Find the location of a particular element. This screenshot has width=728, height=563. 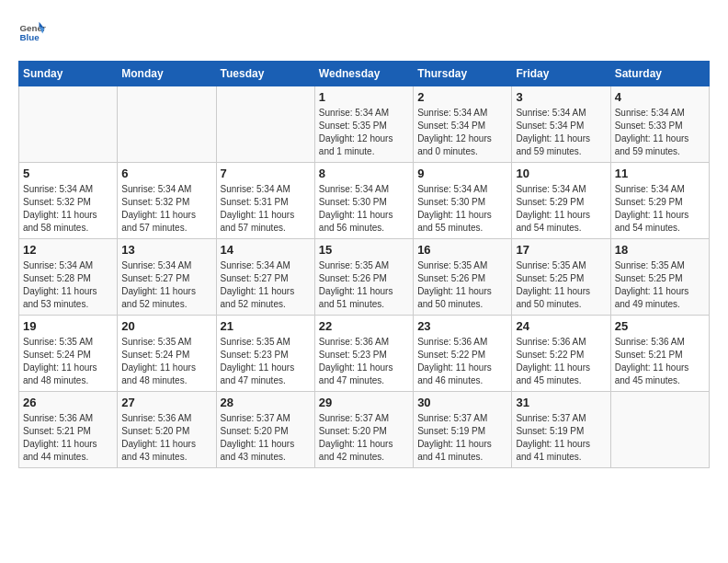

day-number: 27 is located at coordinates (166, 403).